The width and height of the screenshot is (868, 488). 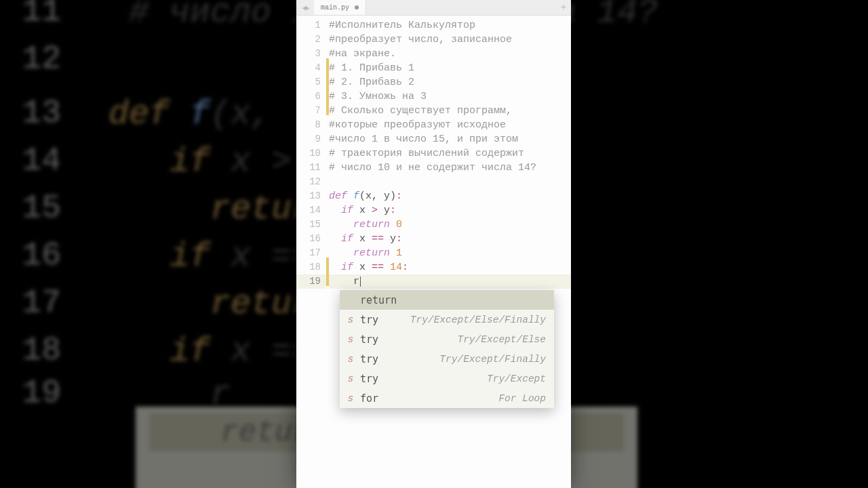 I want to click on code-line: if x == 14:, so click(x=450, y=267).